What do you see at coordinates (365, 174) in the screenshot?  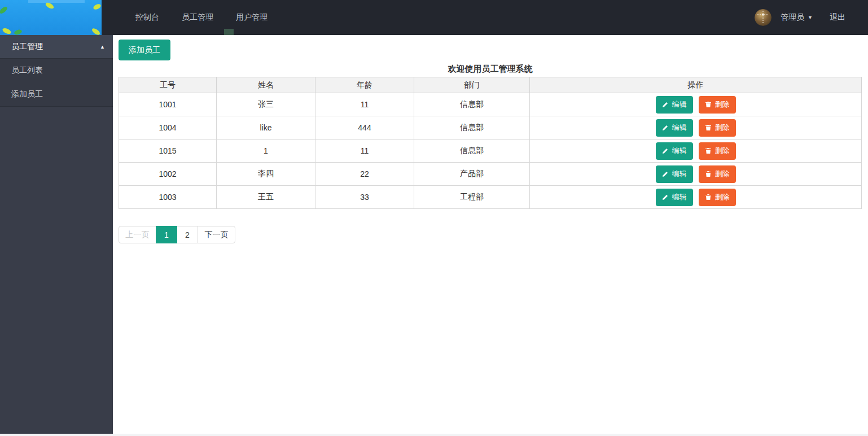 I see `cell-age: 22` at bounding box center [365, 174].